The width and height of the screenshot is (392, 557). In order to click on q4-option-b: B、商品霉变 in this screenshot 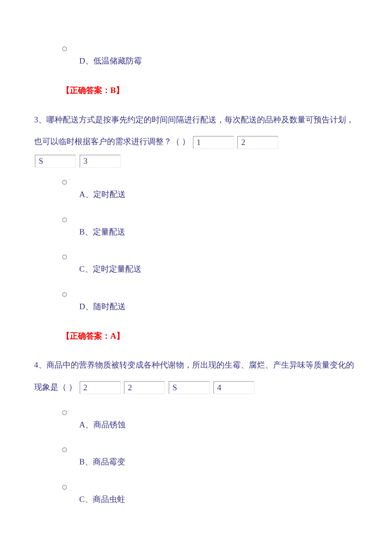, I will do `click(210, 458)`.